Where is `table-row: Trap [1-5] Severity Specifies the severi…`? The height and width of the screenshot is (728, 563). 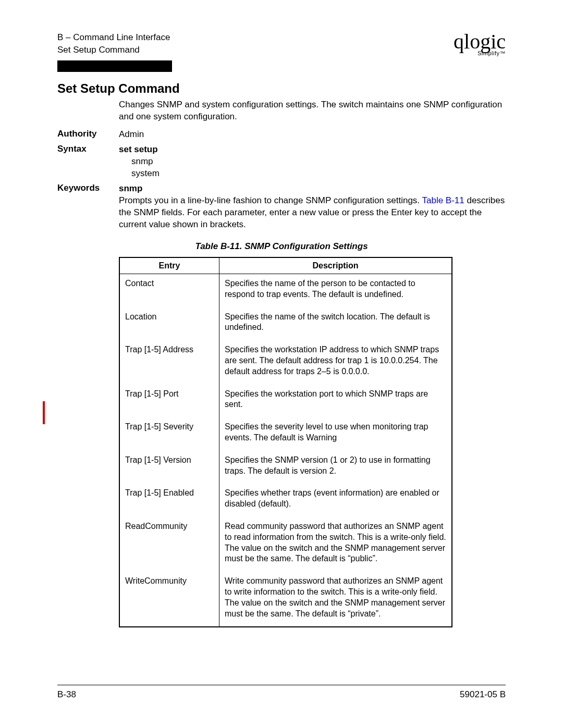
table-row: Trap [1-5] Severity Specifies the severi… is located at coordinates (286, 434).